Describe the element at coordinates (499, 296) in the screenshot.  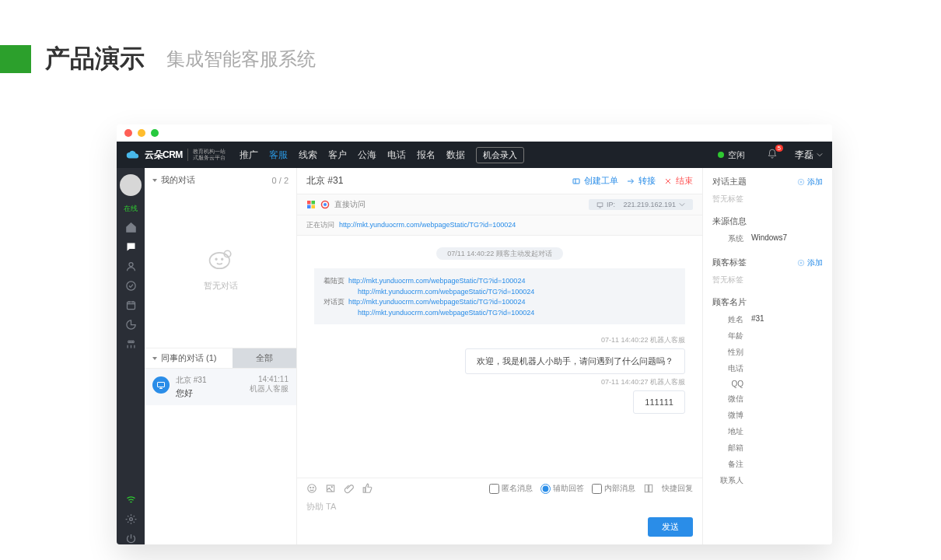
I see `ref-pages-box: 着陆页 http://mkt.yunduocrm.com/webpageStat…` at that location.